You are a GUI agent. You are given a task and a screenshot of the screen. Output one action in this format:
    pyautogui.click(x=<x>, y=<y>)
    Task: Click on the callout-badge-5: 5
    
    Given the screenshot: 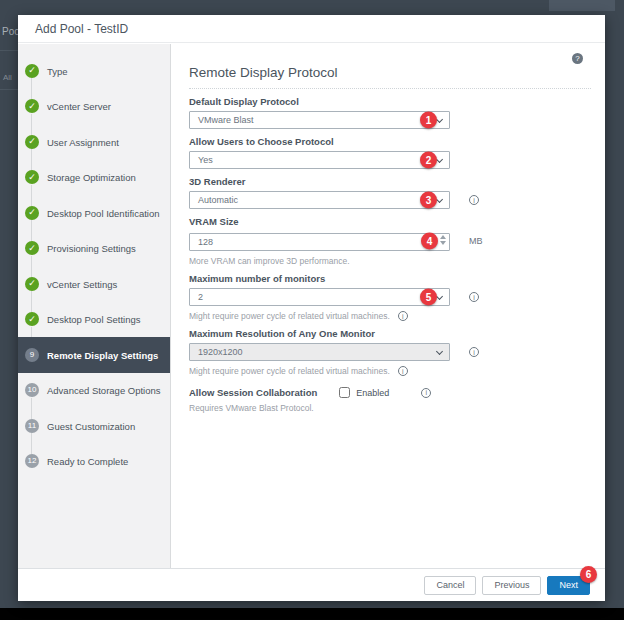 What is the action you would take?
    pyautogui.click(x=428, y=298)
    